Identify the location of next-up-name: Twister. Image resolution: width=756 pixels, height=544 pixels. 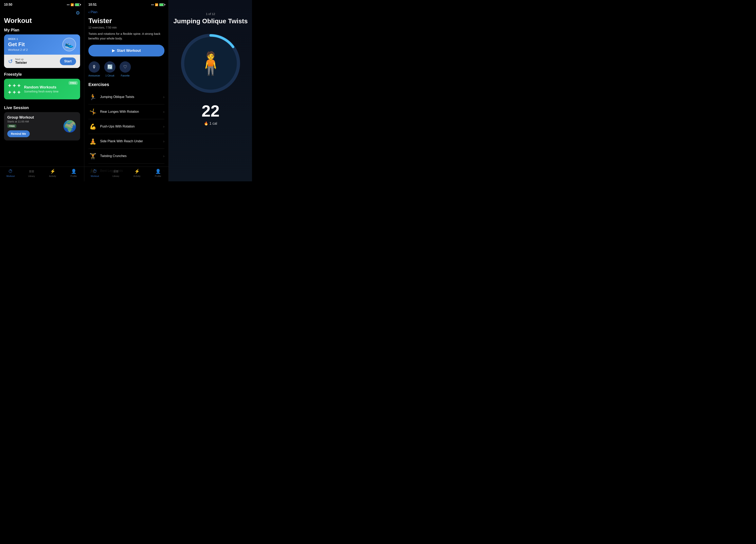
(21, 63).